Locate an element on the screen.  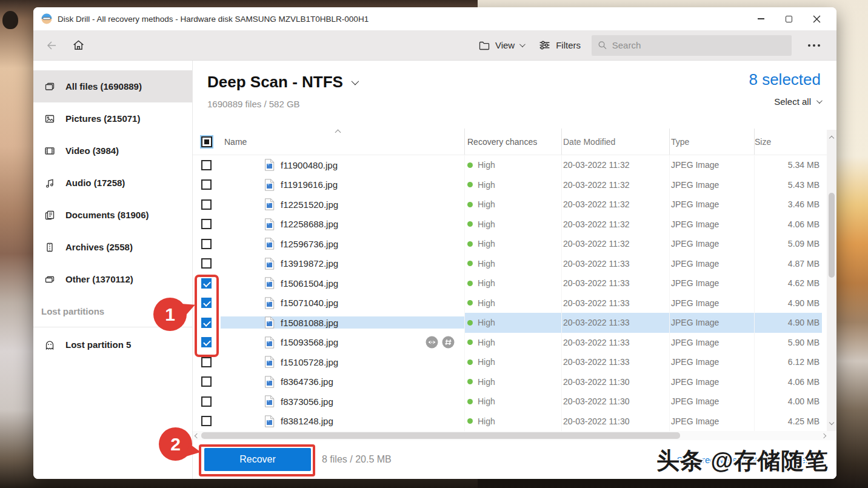
search-input is located at coordinates (699, 45).